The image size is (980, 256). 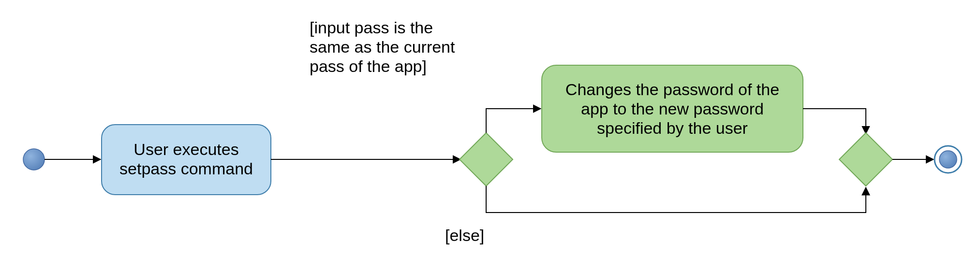 I want to click on activity1-line2: setpass command, so click(x=186, y=169).